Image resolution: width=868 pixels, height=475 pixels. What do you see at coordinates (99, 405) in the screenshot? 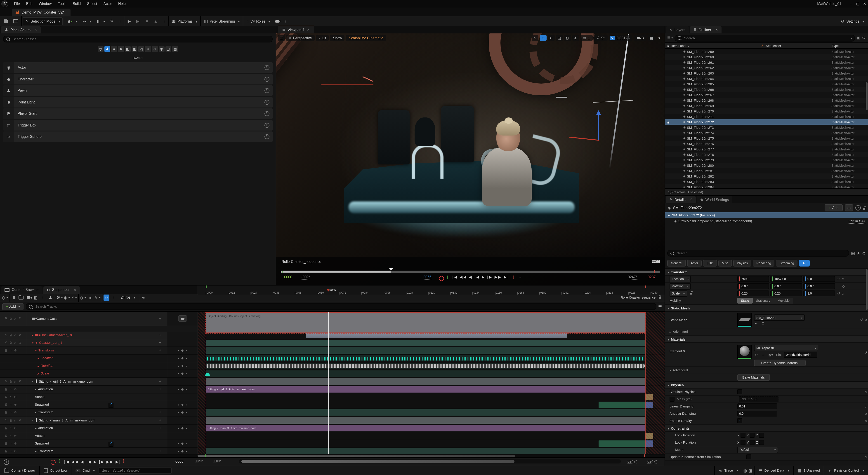
I see `track-row-spawned: ∩⊘Spawned◂◆▸` at bounding box center [99, 405].